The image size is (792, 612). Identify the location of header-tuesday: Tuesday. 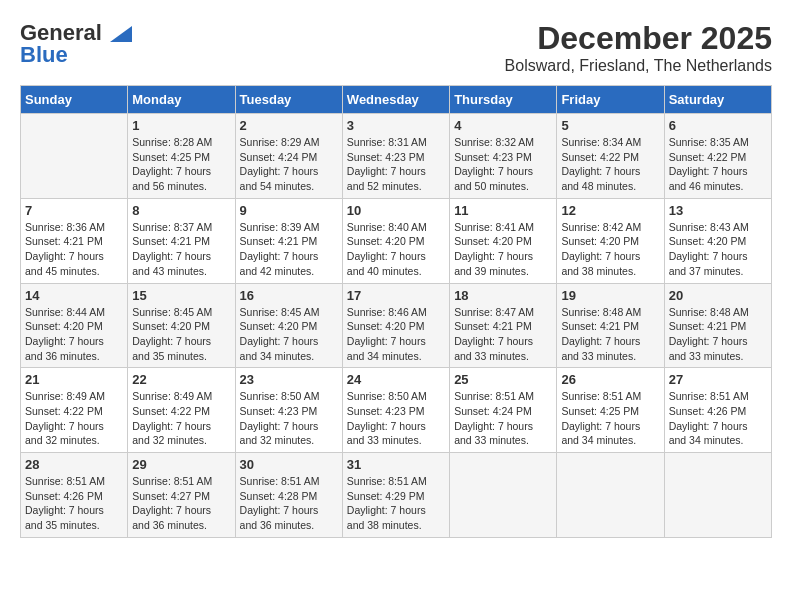
(288, 100).